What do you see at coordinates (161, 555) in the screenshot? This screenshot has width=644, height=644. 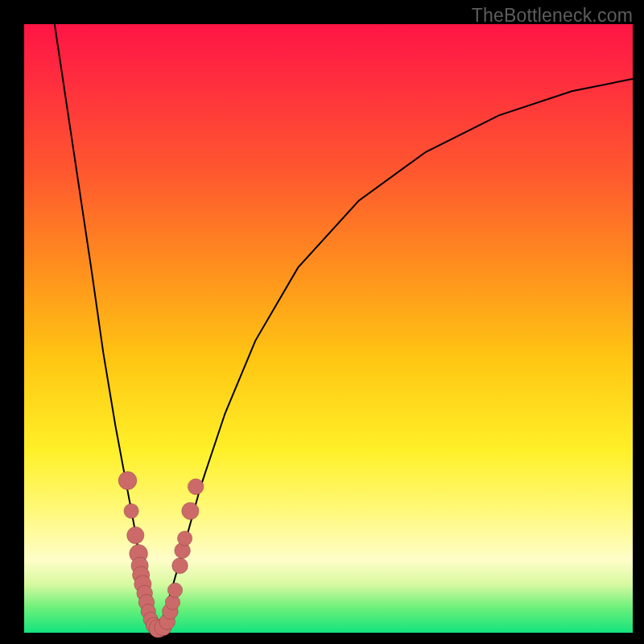 I see `marker-group` at bounding box center [161, 555].